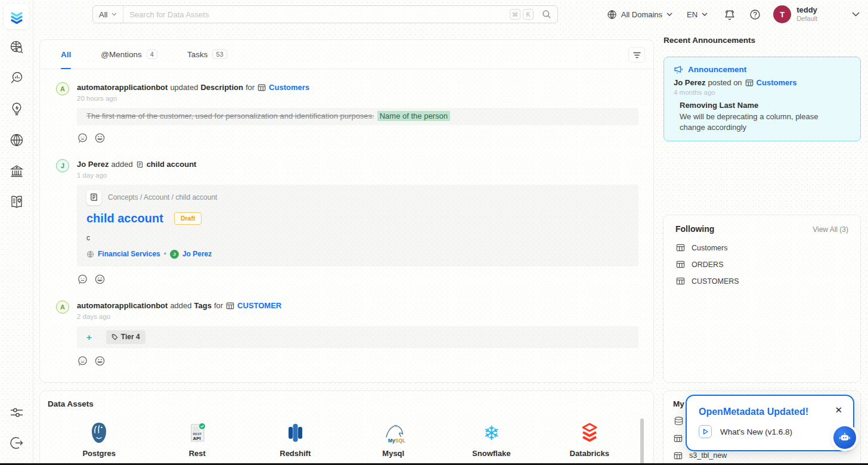  What do you see at coordinates (762, 248) in the screenshot?
I see `following-item: Customers` at bounding box center [762, 248].